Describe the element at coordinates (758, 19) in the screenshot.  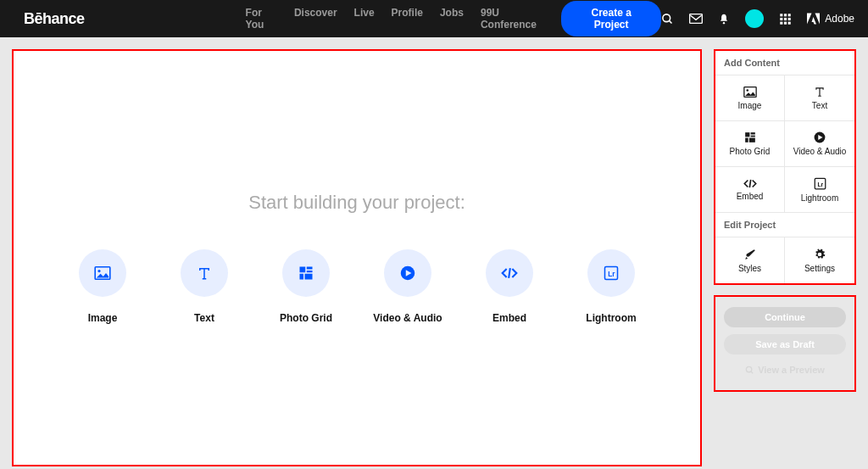
I see `nav-right: Adobe` at that location.